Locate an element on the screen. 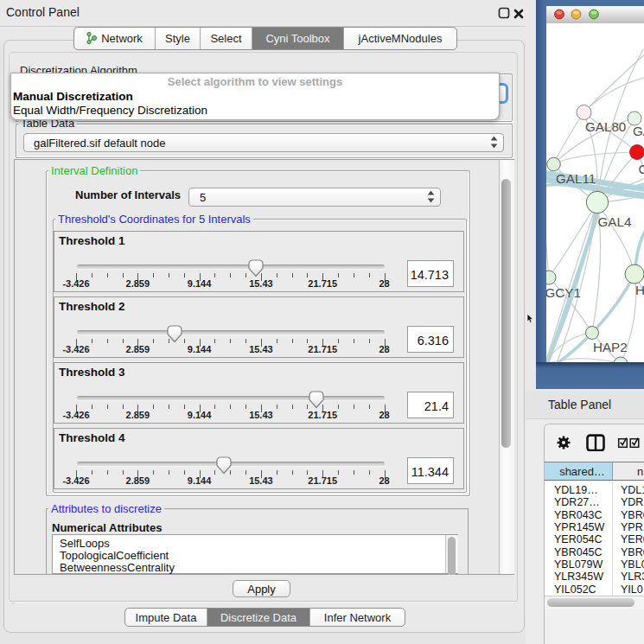  svg-text: C is located at coordinates (641, 169).